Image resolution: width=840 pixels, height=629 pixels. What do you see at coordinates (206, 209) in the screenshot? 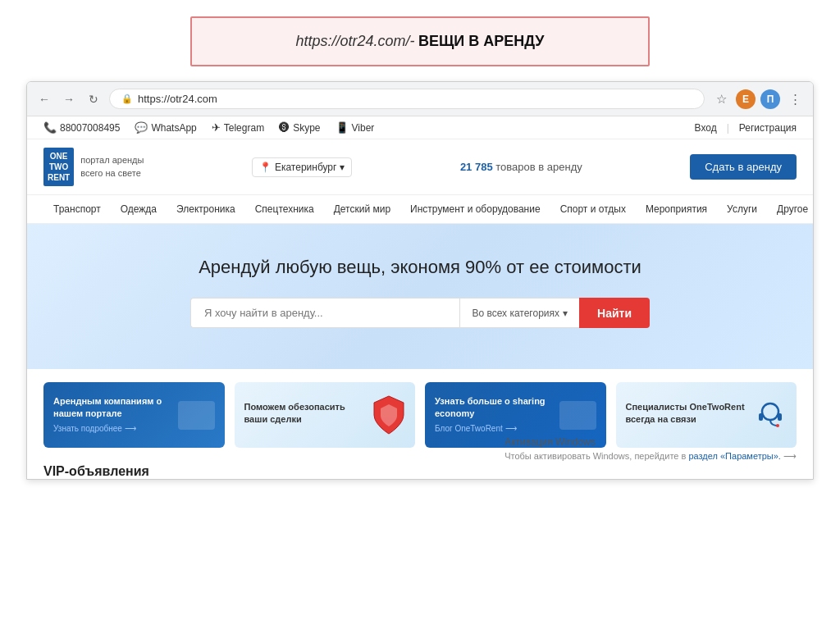
I see `nav-item-electronics: Электроника` at bounding box center [206, 209].